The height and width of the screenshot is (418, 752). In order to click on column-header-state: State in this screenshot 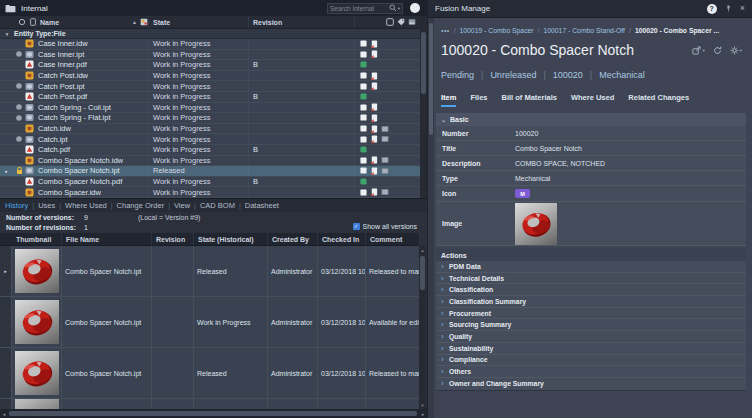, I will do `click(198, 22)`.